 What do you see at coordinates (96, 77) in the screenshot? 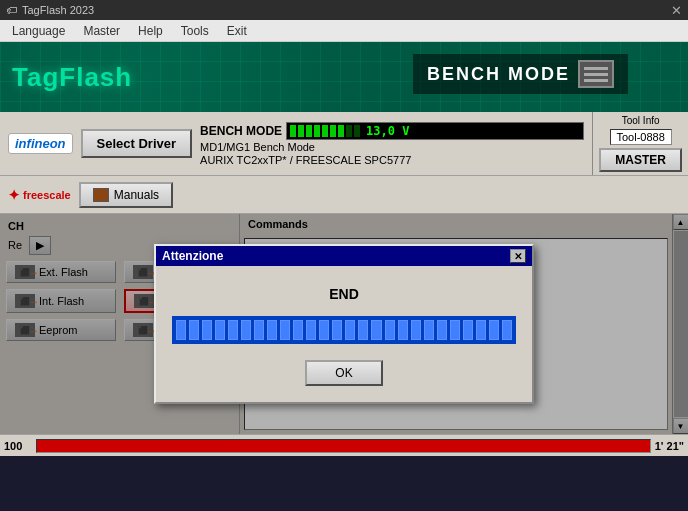
I see `logo-suffix: Flash` at bounding box center [96, 77].